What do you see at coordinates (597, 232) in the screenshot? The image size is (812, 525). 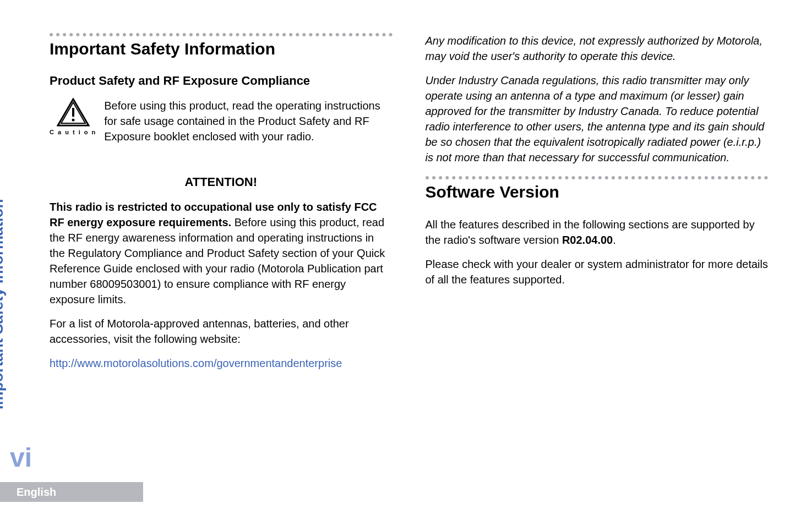 I see `software-version-paragraph: All the features described in the follow…` at bounding box center [597, 232].